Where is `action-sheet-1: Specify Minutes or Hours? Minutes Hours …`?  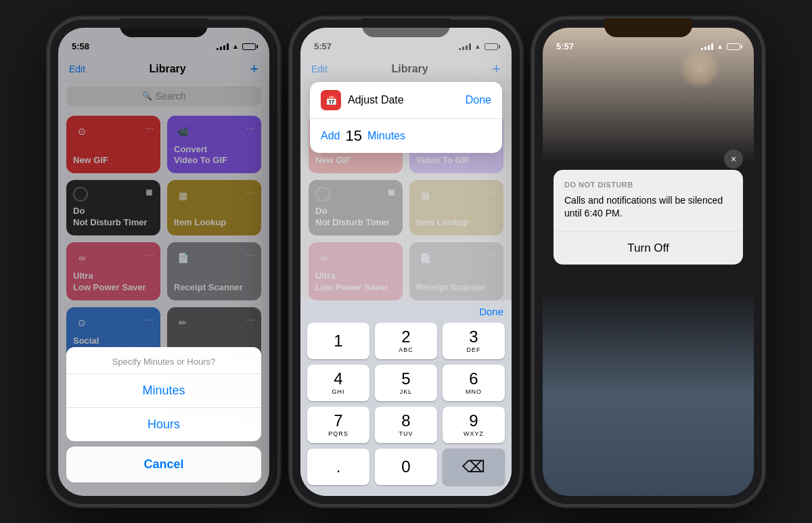 action-sheet-1: Specify Minutes or Hours? Minutes Hours … is located at coordinates (164, 419).